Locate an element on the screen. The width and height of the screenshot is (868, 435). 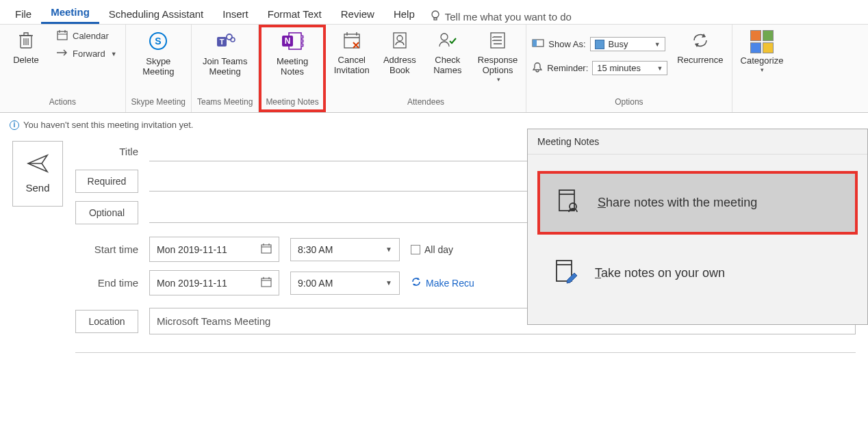
make-recurring-label: Make Recu is located at coordinates (450, 283).